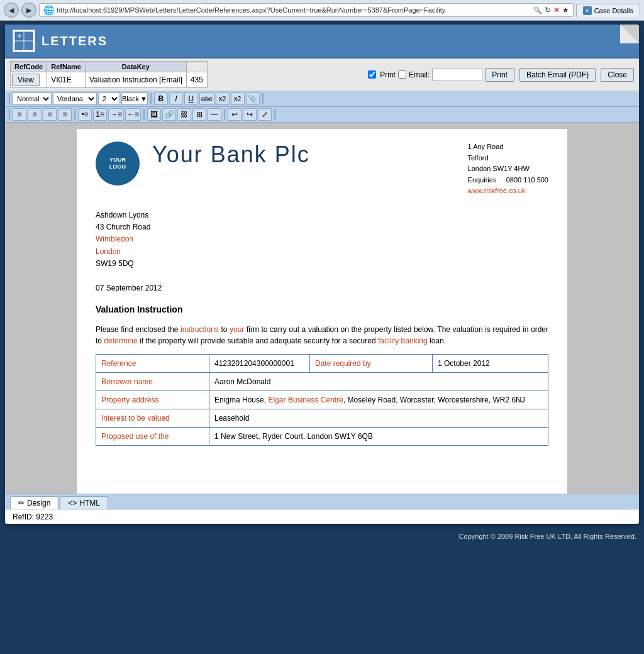 The width and height of the screenshot is (644, 654). What do you see at coordinates (154, 114) in the screenshot?
I see `insert-image-button: 🖼` at bounding box center [154, 114].